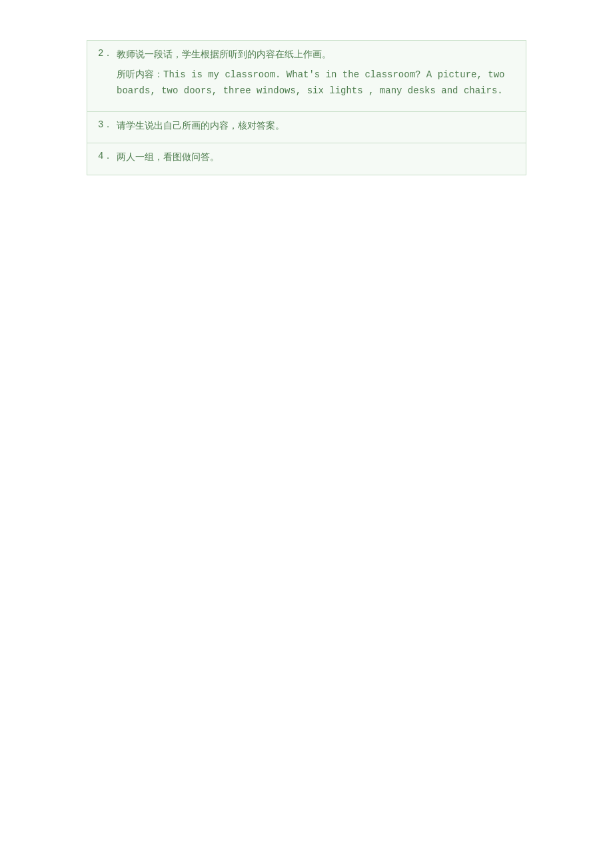 This screenshot has width=613, height=868. Describe the element at coordinates (310, 83) in the screenshot. I see `listening-text: This is my classroom. What's in the clas…` at that location.